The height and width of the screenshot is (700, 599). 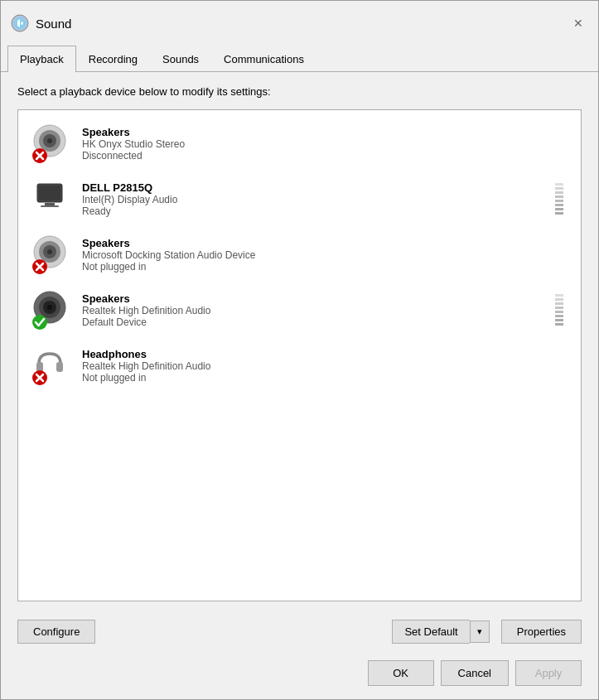 I want to click on device-item-speakers-realtek: Speakers Realtek High Definition Audio D…, so click(x=300, y=310).